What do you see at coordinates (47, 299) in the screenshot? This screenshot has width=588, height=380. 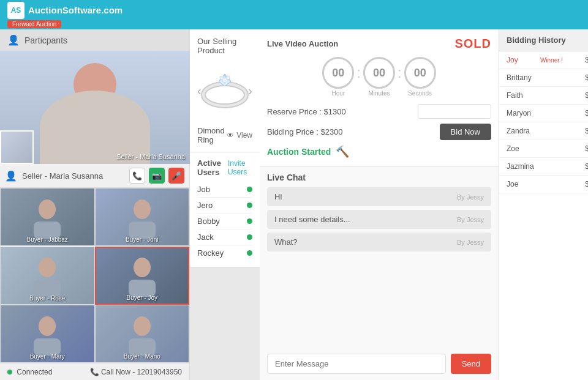 I see `buyer-label: Buyer - Rose` at bounding box center [47, 299].